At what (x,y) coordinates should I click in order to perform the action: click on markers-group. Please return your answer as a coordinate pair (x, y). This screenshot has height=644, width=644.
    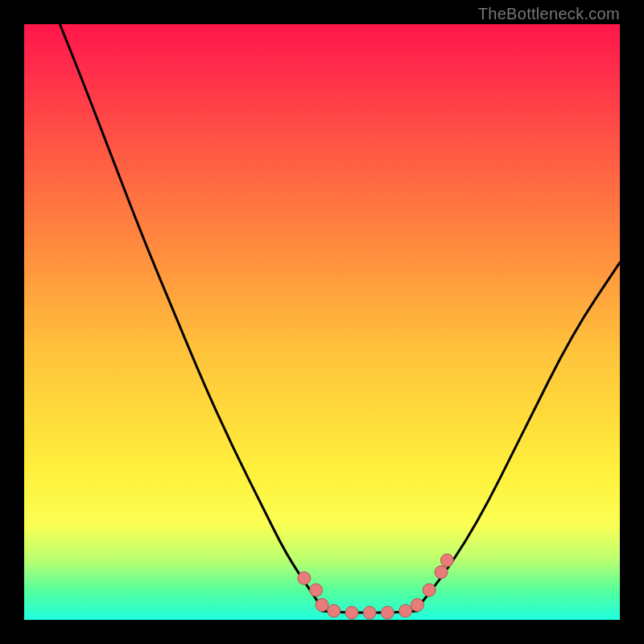
    Looking at the image, I should click on (376, 586).